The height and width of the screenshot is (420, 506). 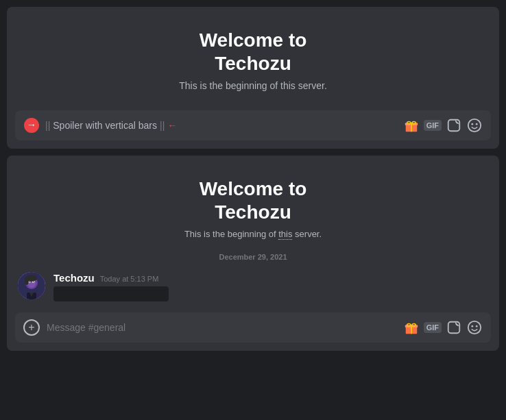 What do you see at coordinates (443, 328) in the screenshot?
I see `bottom-toolbar-icons: GIF` at bounding box center [443, 328].